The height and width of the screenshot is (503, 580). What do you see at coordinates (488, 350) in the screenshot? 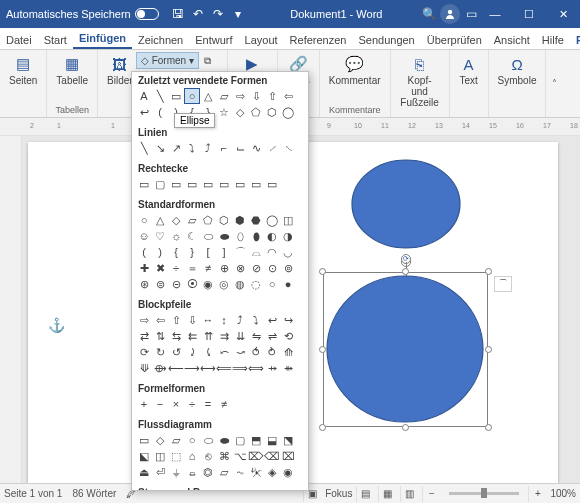
I see `resize-handle-e` at bounding box center [488, 350].